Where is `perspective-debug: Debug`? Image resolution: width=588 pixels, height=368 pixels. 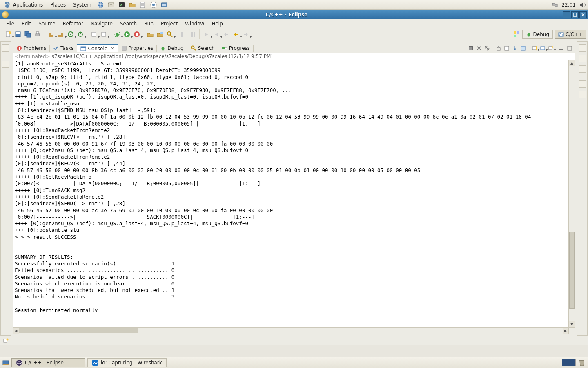
perspective-debug: Debug is located at coordinates (537, 34).